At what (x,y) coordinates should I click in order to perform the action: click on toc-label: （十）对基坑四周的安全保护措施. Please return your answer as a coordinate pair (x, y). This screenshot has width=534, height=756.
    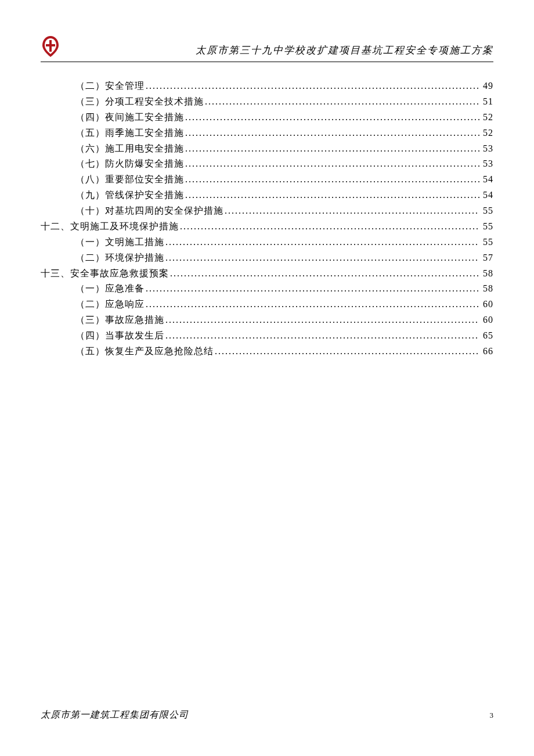
    Looking at the image, I should click on (150, 211).